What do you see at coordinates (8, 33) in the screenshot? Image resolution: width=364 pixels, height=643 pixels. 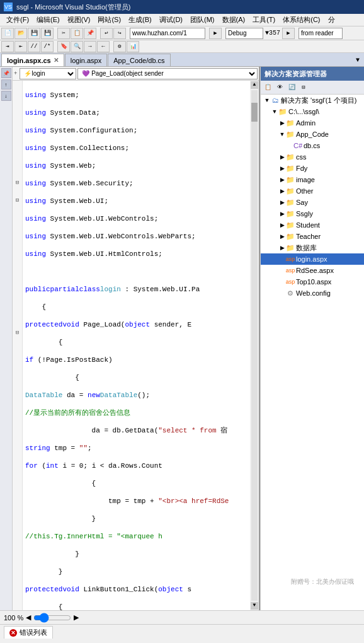 I see `tb-new: 📄` at bounding box center [8, 33].